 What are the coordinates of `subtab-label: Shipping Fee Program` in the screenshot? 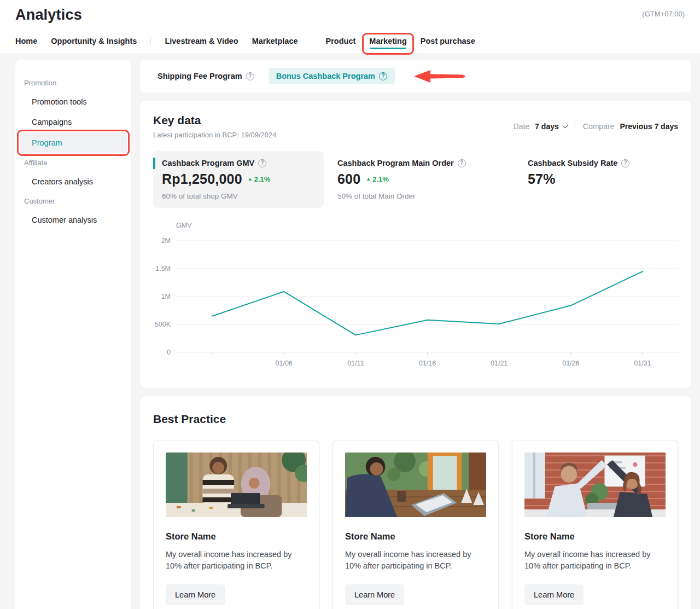 It's located at (200, 76).